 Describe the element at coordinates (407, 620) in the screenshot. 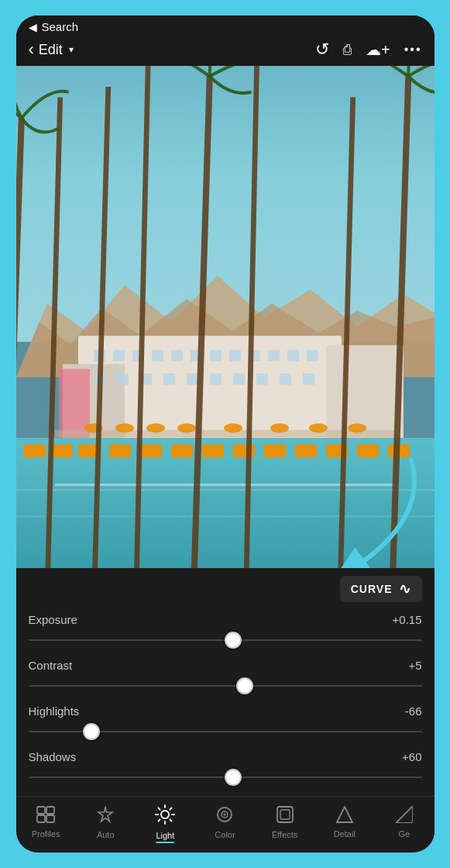

I see `exposure-value: +0.15` at that location.